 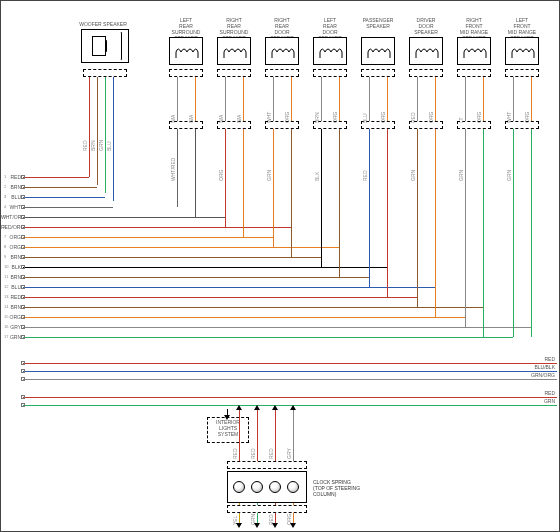 I want to click on bus-pin: 4, so click(x=5, y=206).